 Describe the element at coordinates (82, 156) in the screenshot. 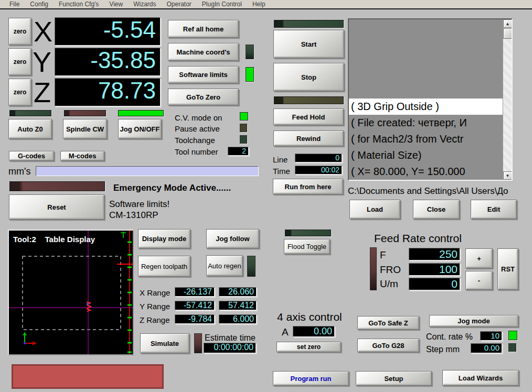

I see `m-codes-button: M-codes` at that location.